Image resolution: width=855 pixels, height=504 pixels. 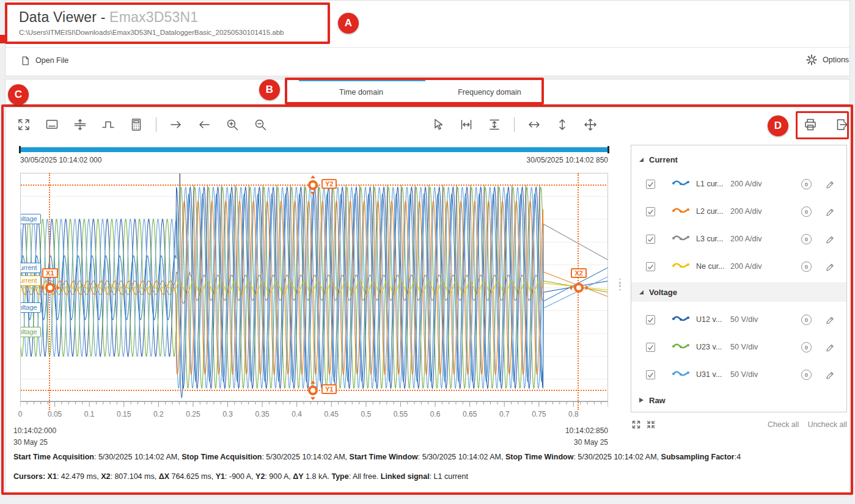 What do you see at coordinates (176, 125) in the screenshot?
I see `step-right-icon` at bounding box center [176, 125].